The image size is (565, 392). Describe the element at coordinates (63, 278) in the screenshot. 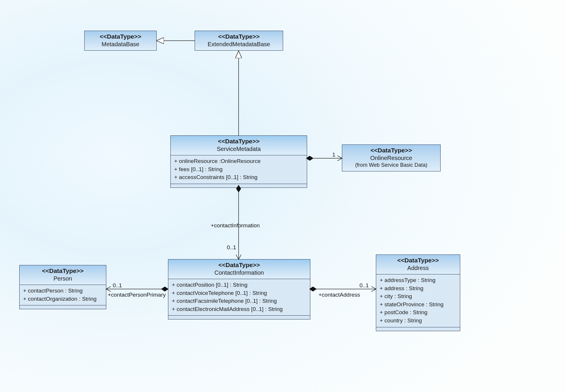

I see `class-name: Person` at that location.